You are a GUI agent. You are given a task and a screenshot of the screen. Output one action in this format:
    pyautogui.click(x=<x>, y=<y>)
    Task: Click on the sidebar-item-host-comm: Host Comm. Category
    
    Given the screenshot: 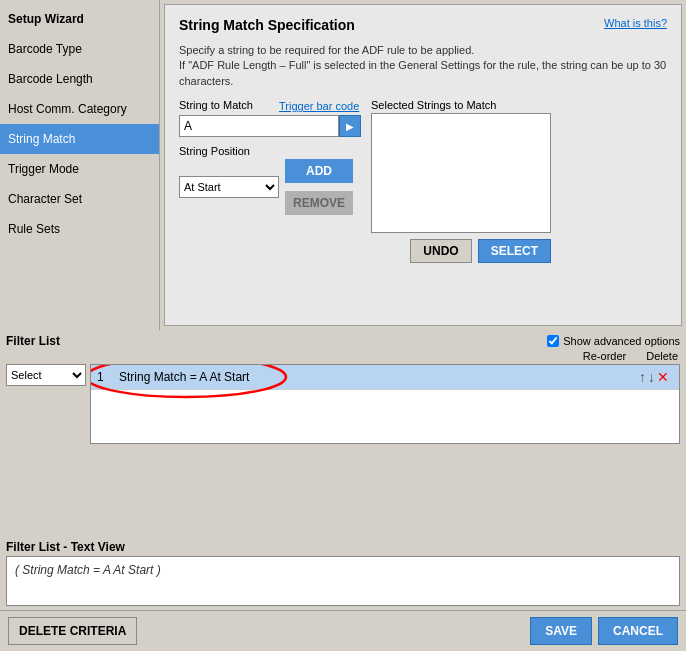 What is the action you would take?
    pyautogui.click(x=80, y=109)
    